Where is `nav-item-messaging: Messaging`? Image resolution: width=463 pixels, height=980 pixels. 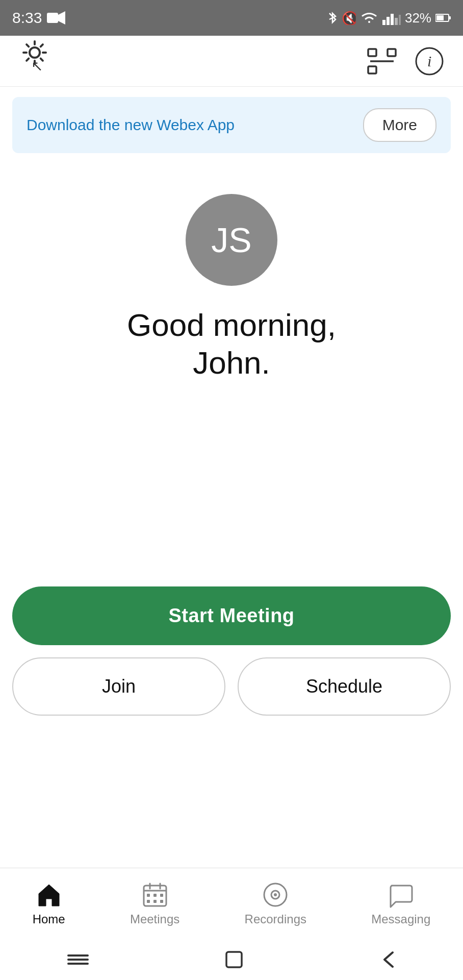
nav-item-messaging: Messaging is located at coordinates (401, 904).